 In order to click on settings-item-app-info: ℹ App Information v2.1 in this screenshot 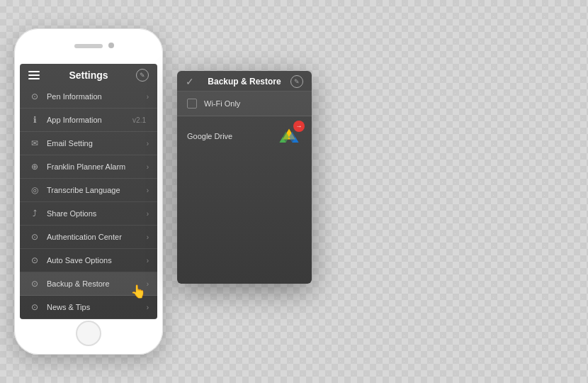, I will do `click(89, 121)`.